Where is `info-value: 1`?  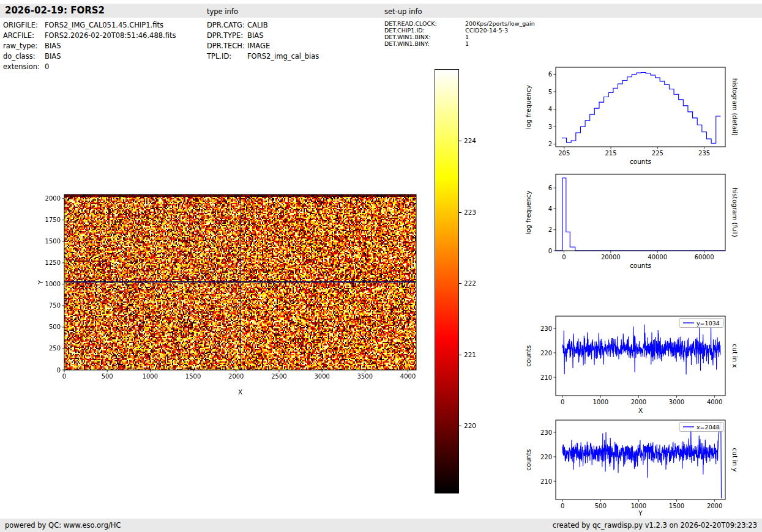 info-value: 1 is located at coordinates (467, 37).